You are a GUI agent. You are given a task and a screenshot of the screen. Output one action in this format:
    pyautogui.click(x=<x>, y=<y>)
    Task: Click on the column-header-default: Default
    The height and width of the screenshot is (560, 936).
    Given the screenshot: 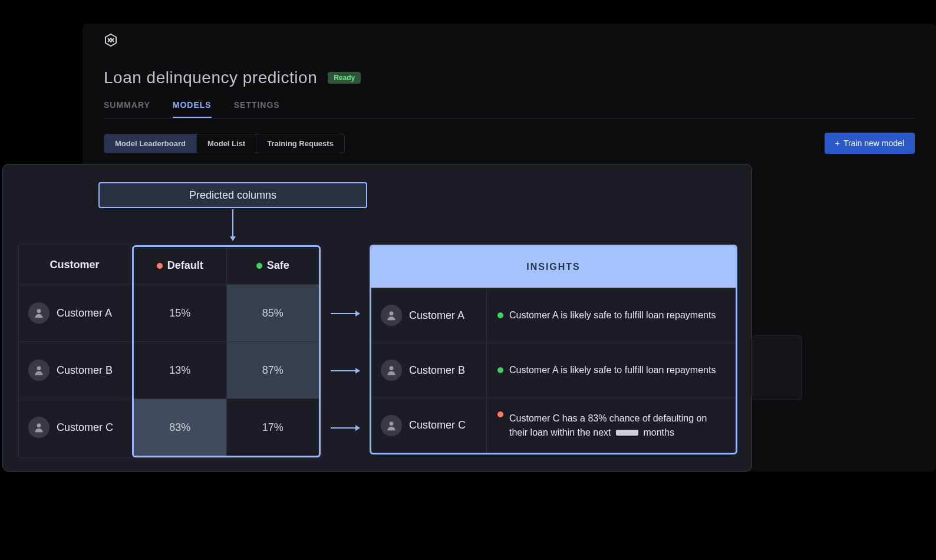 What is the action you would take?
    pyautogui.click(x=180, y=265)
    